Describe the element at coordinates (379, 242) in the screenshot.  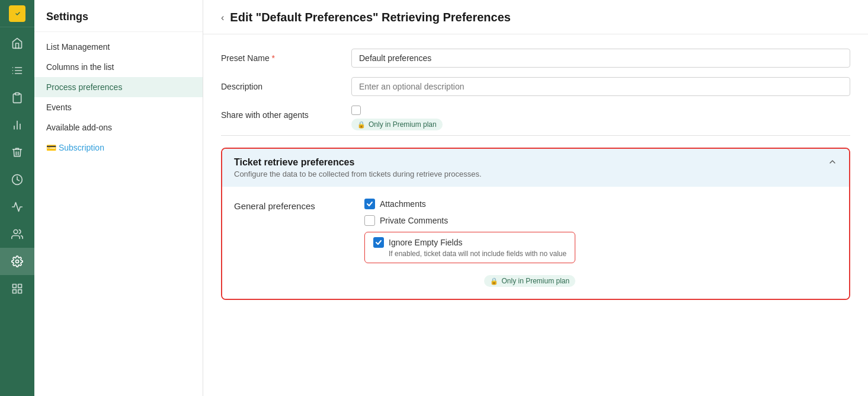
I see `ignore-empty-checkbox` at that location.